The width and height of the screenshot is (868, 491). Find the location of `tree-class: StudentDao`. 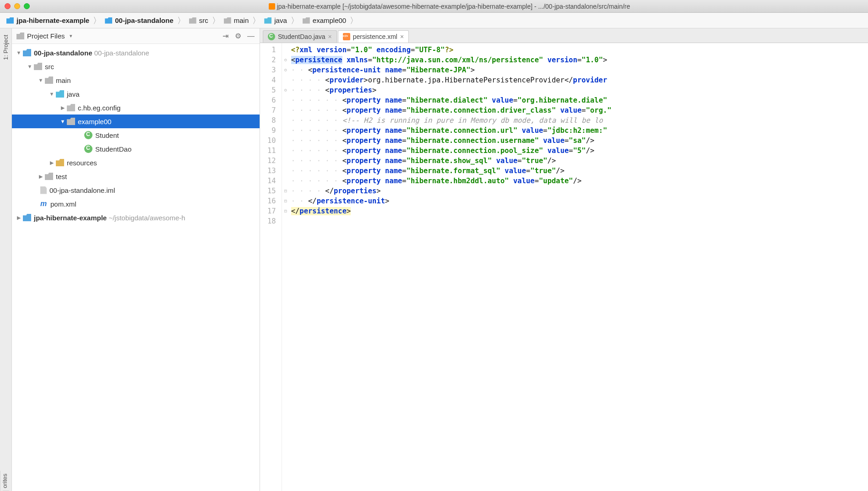

tree-class: StudentDao is located at coordinates (136, 149).